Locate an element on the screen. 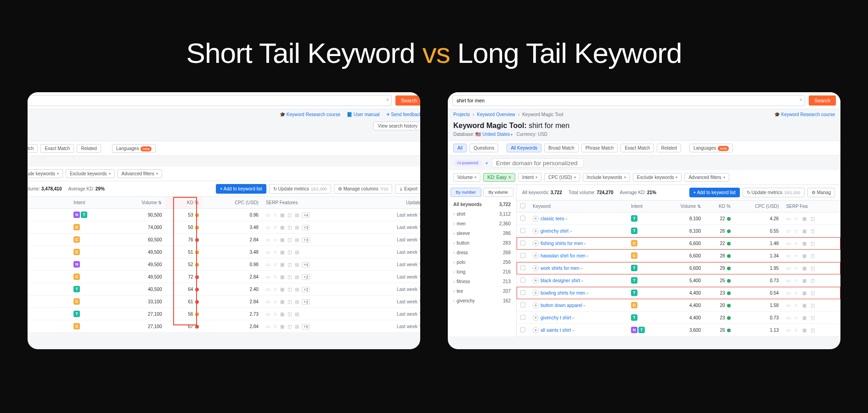  keyword-link: all saints t shirt» is located at coordinates (558, 330).